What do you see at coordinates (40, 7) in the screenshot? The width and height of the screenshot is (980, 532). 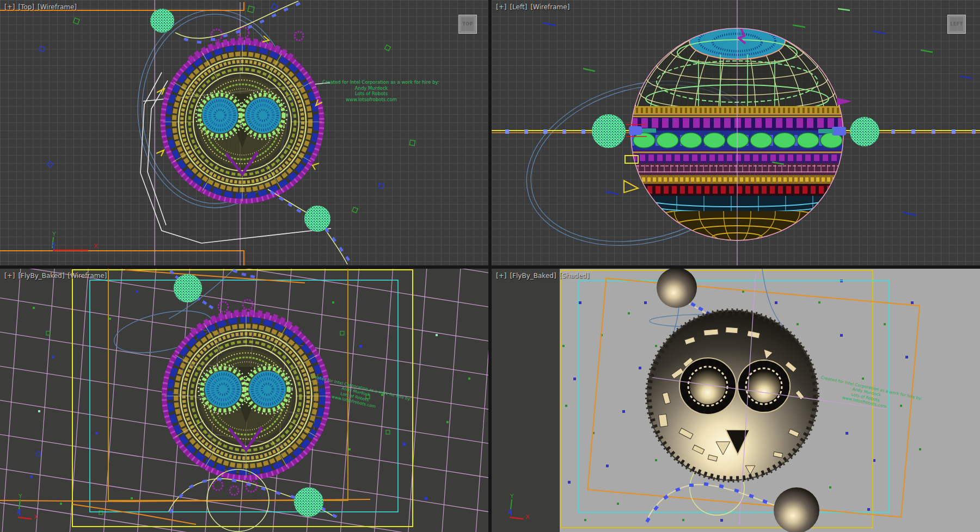 I see `viewport-top-label: [+] [Top] [Wireframe]` at bounding box center [40, 7].